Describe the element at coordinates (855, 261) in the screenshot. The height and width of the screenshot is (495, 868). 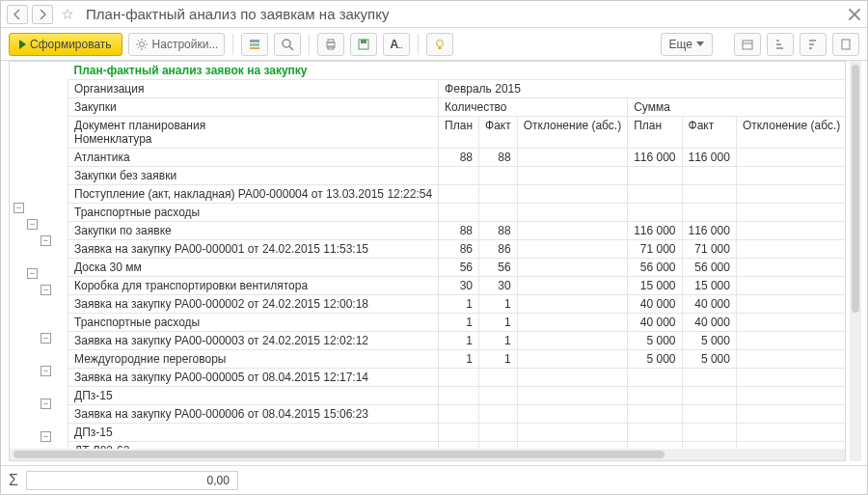
I see `vertical-scrollbar` at that location.